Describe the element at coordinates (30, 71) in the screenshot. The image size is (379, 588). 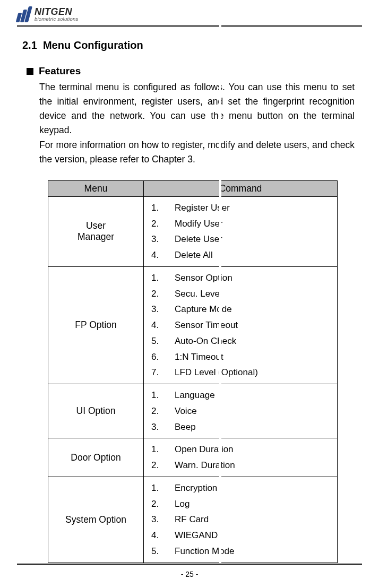
I see `bullet-square-icon` at that location.